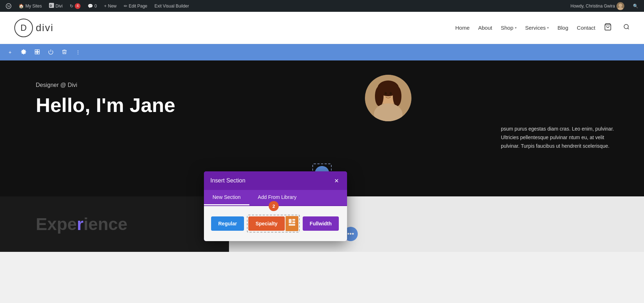 This screenshot has width=644, height=303. Describe the element at coordinates (34, 6) in the screenshot. I see `my-sites-label: My Sites` at that location.